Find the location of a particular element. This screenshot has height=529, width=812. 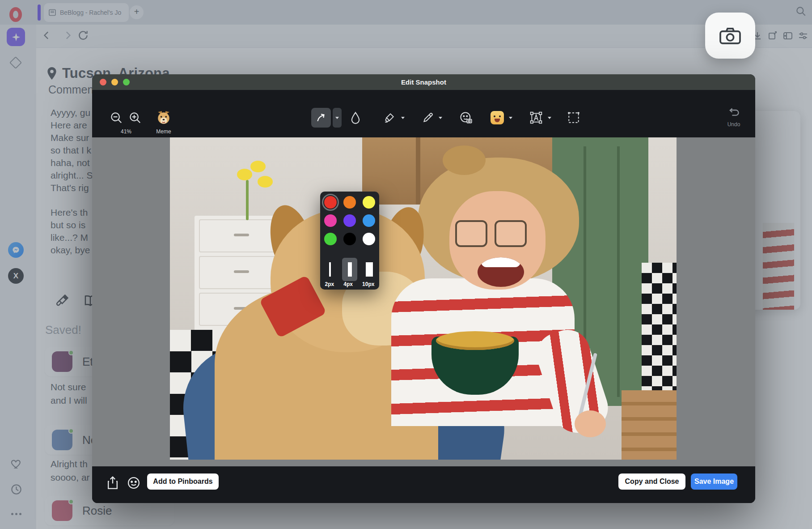

highlighter-tool-button is located at coordinates (389, 118).